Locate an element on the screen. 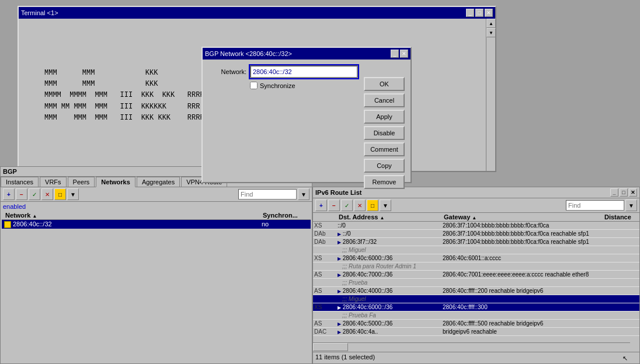 The image size is (640, 364). comment-text: ;;; Prueba Fa is located at coordinates (491, 315).